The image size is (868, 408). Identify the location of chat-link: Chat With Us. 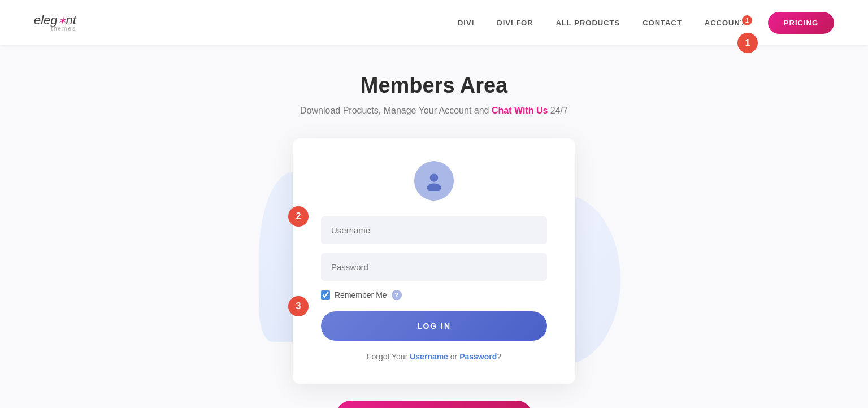
(520, 111).